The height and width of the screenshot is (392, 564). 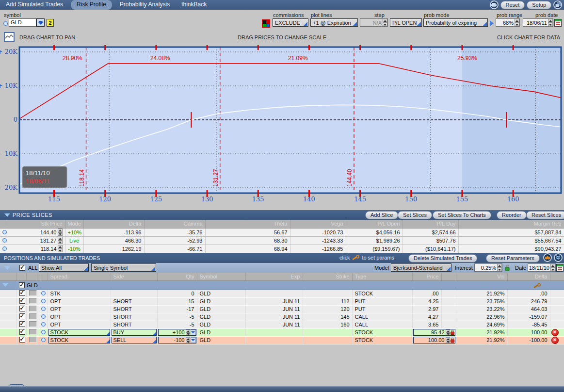 What do you see at coordinates (290, 22) in the screenshot?
I see `commissions-dropdown: EXCLUDE` at bounding box center [290, 22].